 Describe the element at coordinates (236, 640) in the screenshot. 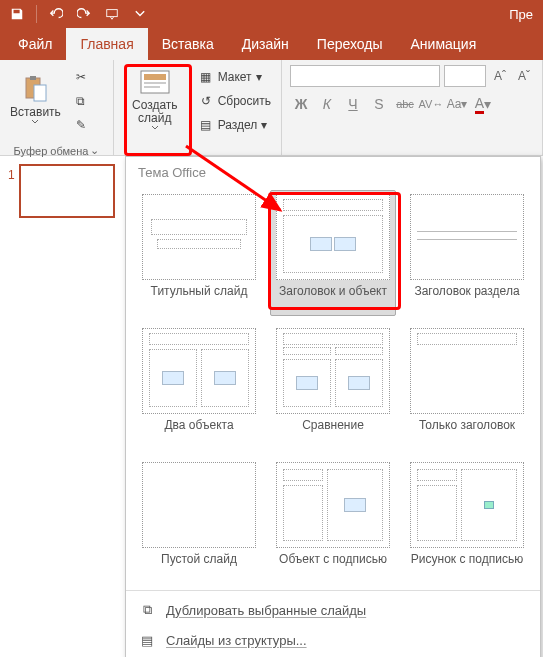

I see `outline-label: Слайды из структуры...` at that location.